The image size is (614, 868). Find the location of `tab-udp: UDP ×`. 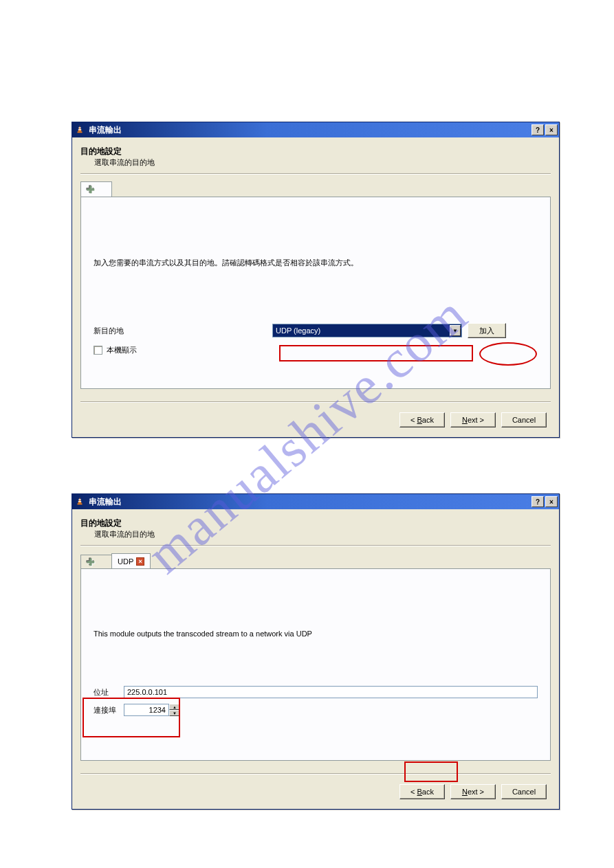

tab-udp: UDP × is located at coordinates (131, 561).